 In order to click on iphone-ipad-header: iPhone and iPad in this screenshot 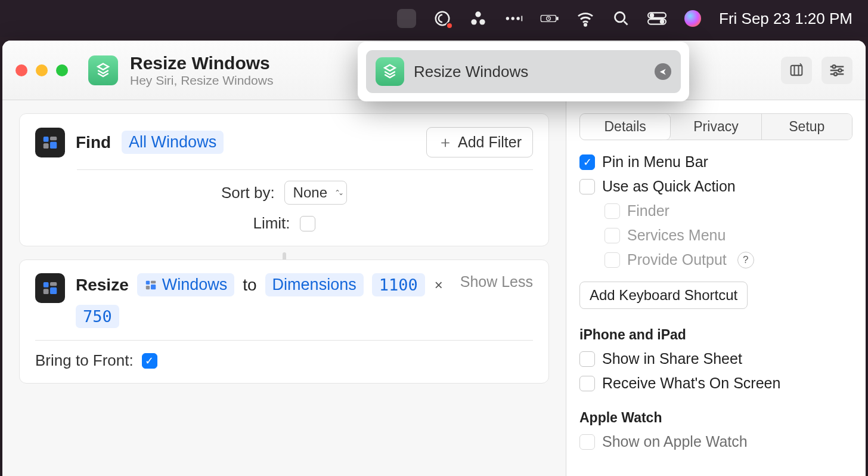, I will do `click(716, 335)`.